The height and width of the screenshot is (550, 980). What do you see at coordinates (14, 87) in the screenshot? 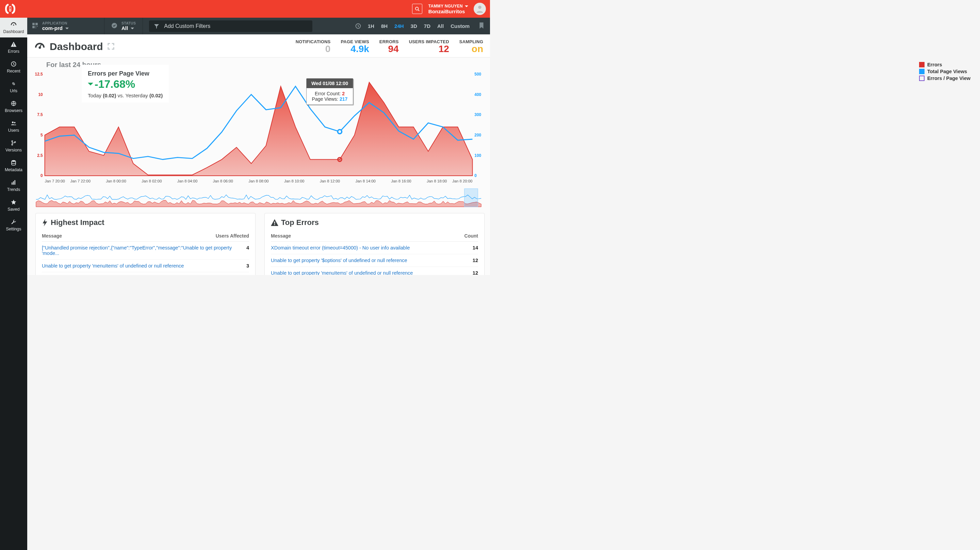
I see `sidebar-item-urls: Urls` at bounding box center [14, 87].